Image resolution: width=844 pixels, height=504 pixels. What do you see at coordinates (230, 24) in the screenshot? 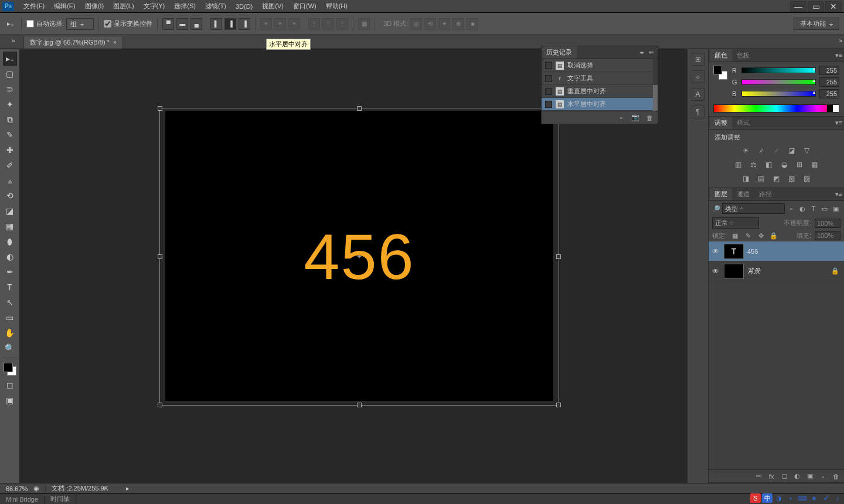
I see `align-hcenter-icon: ▐` at bounding box center [230, 24].